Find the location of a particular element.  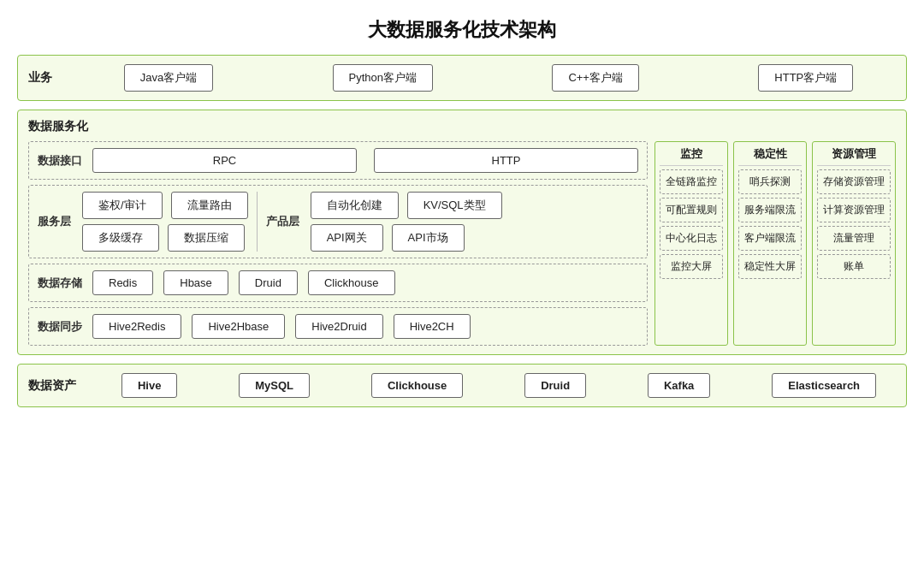

rpc-box: RPC is located at coordinates (224, 161).